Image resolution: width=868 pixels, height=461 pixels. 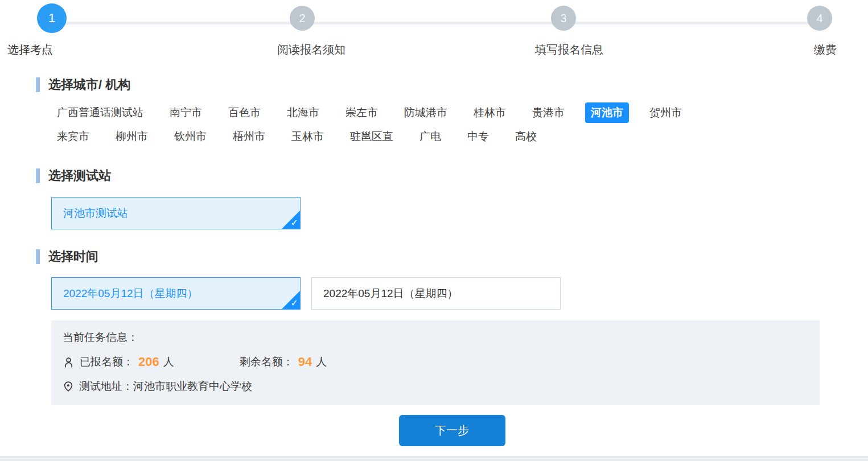 I want to click on section-time: 选择时间 2022年05月12日（星期四）✓2022年05月12日（星期四）, so click(x=452, y=279).